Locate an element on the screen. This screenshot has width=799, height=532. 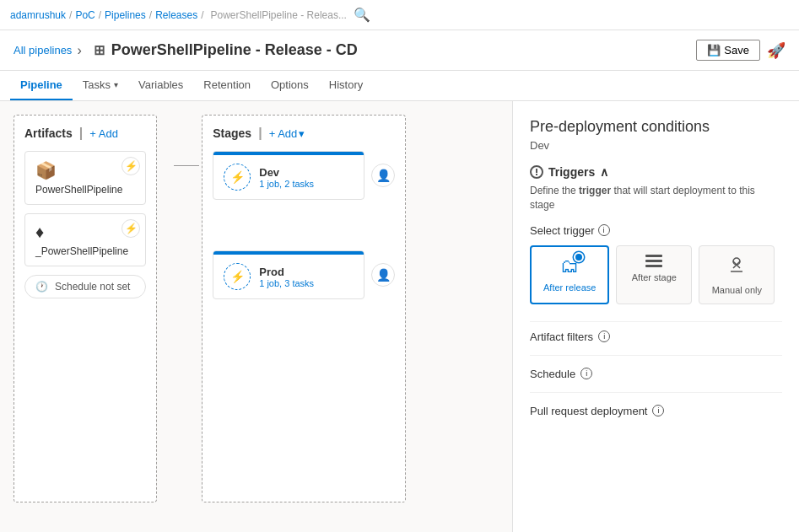
search-icon: 🔍 is located at coordinates (362, 15).